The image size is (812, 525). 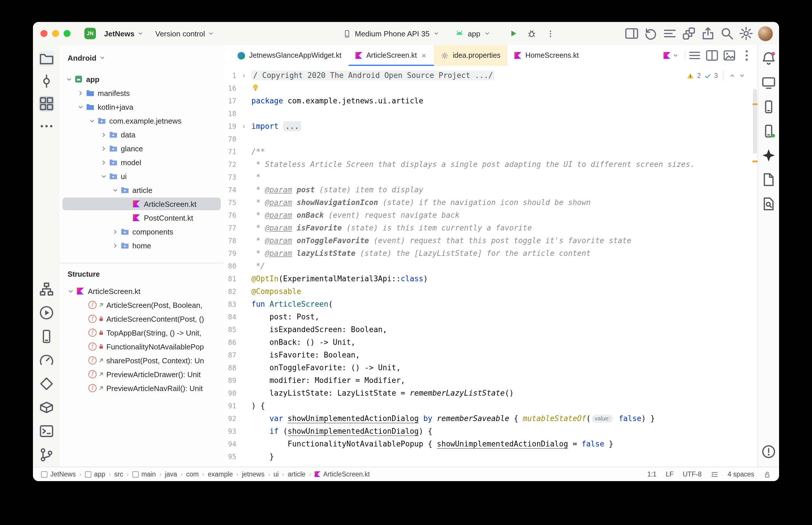 What do you see at coordinates (513, 33) in the screenshot?
I see `run-button` at bounding box center [513, 33].